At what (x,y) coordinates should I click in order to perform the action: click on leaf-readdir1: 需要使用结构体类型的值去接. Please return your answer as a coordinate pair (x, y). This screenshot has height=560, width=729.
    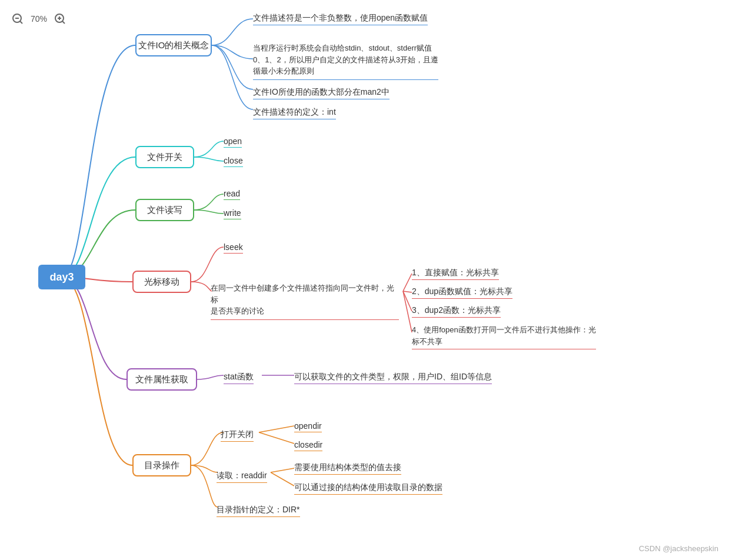
    Looking at the image, I should click on (348, 468).